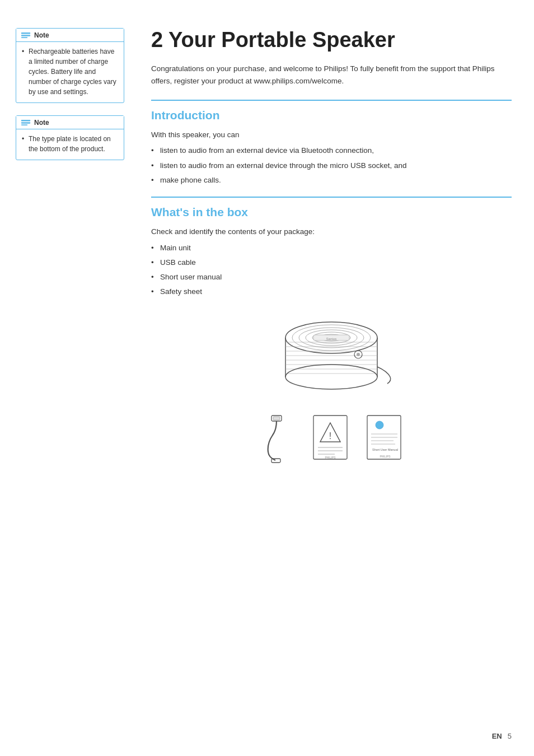 The image size is (534, 756). Describe the element at coordinates (41, 35) in the screenshot. I see `note-label-1: Note` at that location.